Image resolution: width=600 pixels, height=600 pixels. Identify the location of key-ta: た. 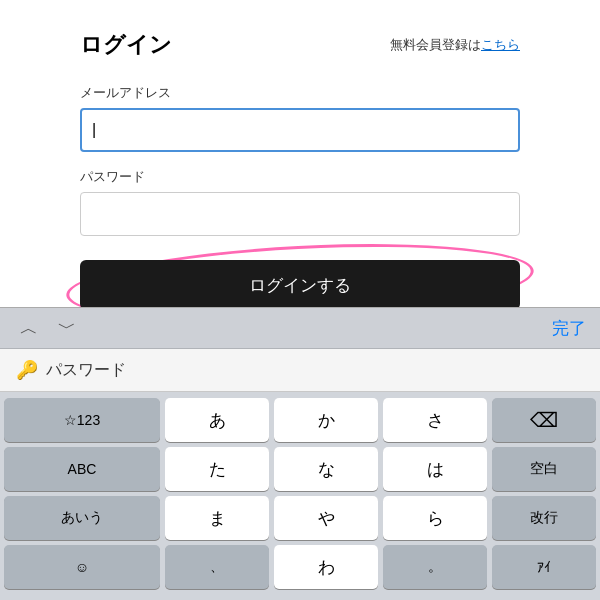
(217, 469).